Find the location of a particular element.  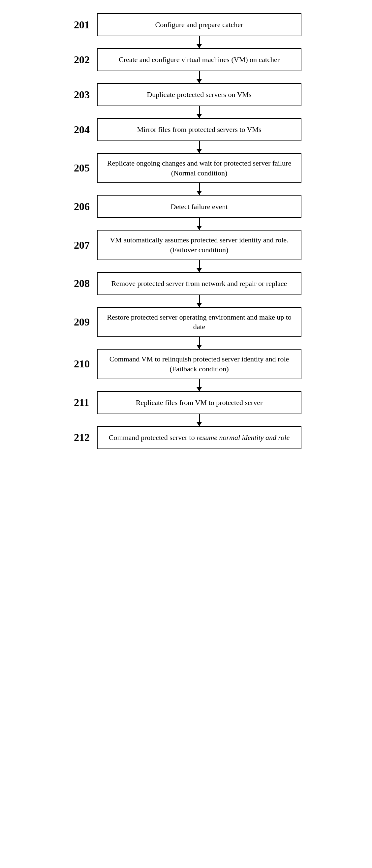

step-number-203: 203 is located at coordinates (84, 95).